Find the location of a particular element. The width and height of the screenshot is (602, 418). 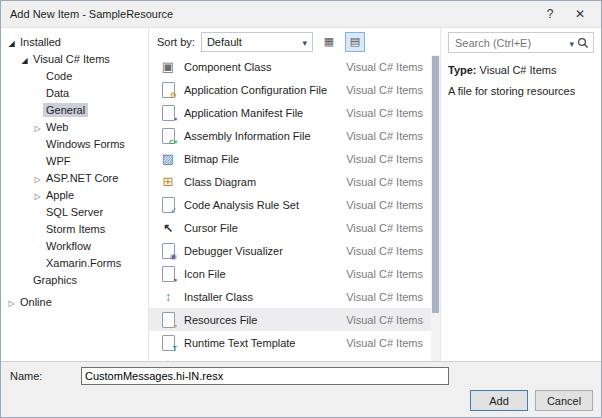

sidebar-item-windows-forms: Windows Forms is located at coordinates (74, 144).